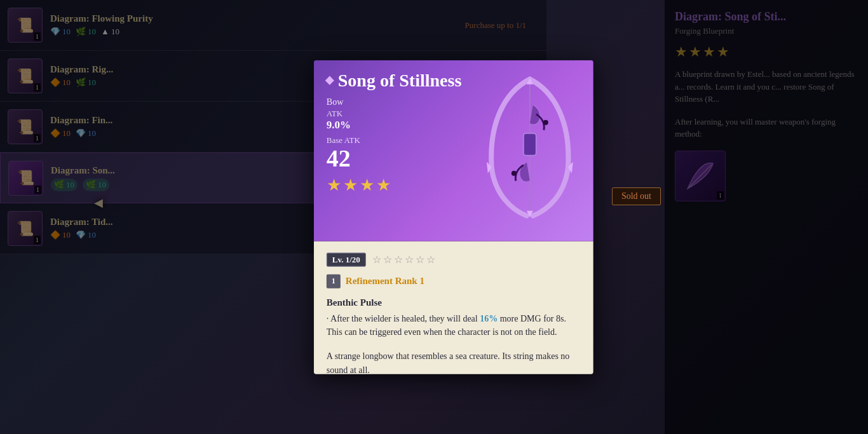  What do you see at coordinates (334, 281) in the screenshot?
I see `refinement-number: 1` at bounding box center [334, 281].